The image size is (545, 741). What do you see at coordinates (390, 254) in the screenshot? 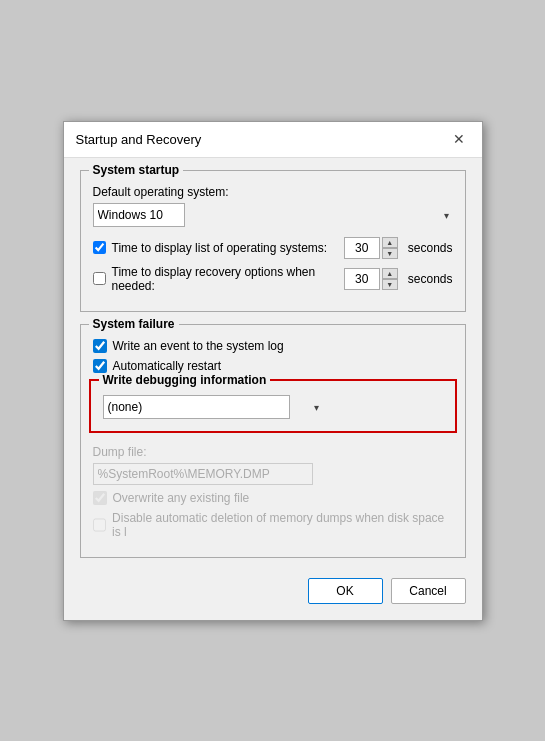
I see `time-display-os-spin-down: ▼` at bounding box center [390, 254].